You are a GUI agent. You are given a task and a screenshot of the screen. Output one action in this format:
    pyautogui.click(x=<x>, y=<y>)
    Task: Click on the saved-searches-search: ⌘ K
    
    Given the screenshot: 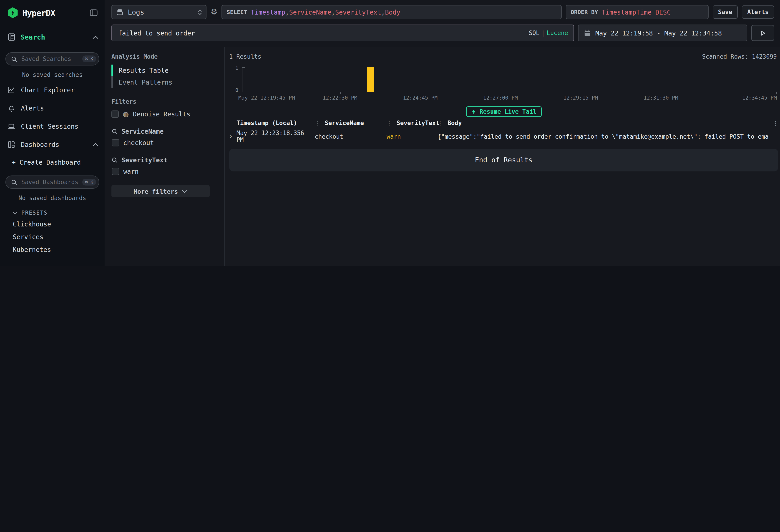 What is the action you would take?
    pyautogui.click(x=52, y=59)
    